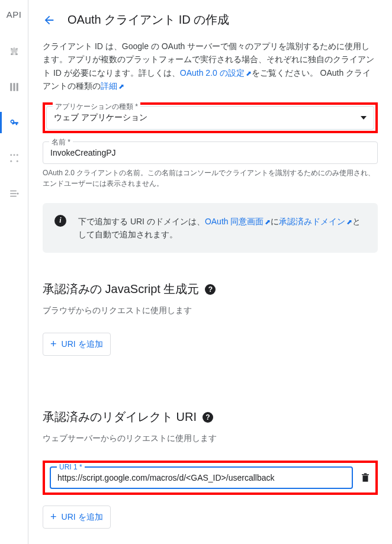  What do you see at coordinates (210, 118) in the screenshot?
I see `app-type-select: アプリケーションの種類 * ウェブ アプリケーション` at bounding box center [210, 118].